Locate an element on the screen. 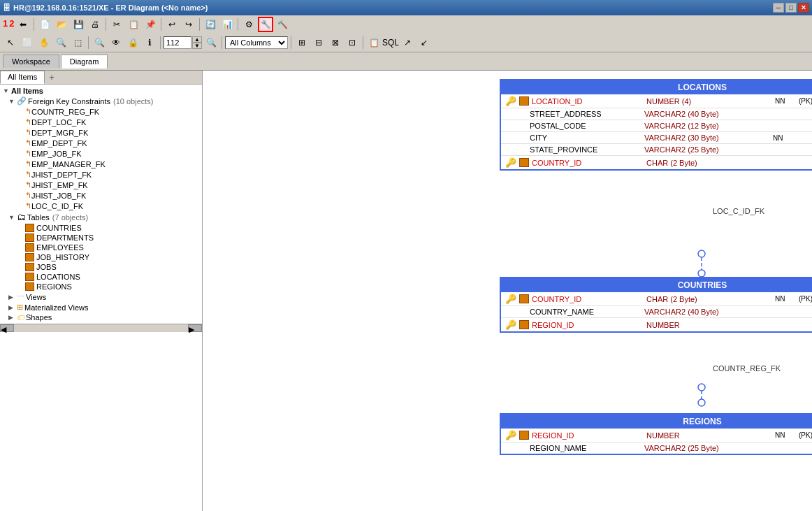 Image resolution: width=812 pixels, height=511 pixels. zoom-input is located at coordinates (177, 43).